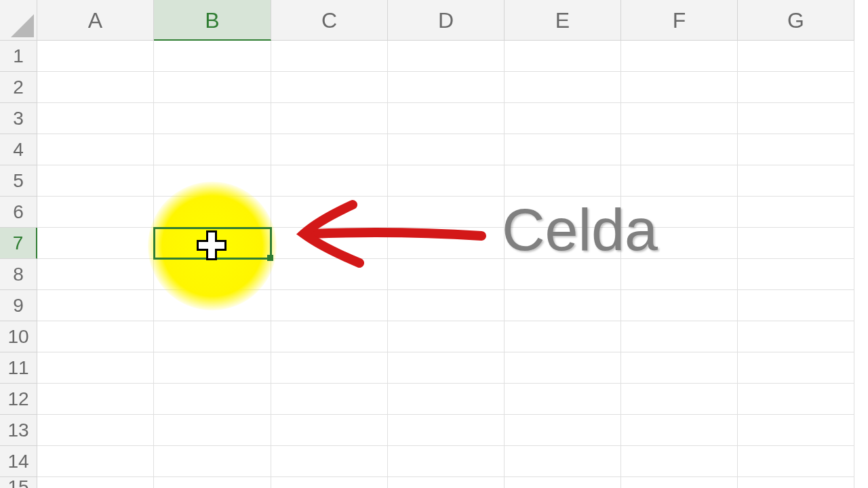 This screenshot has height=488, width=868. What do you see at coordinates (213, 20) in the screenshot?
I see `column-header-b: B` at bounding box center [213, 20].